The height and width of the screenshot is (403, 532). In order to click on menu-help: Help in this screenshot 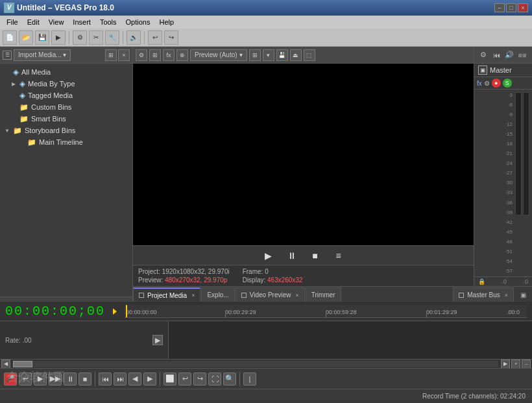, I will do `click(166, 22)`.